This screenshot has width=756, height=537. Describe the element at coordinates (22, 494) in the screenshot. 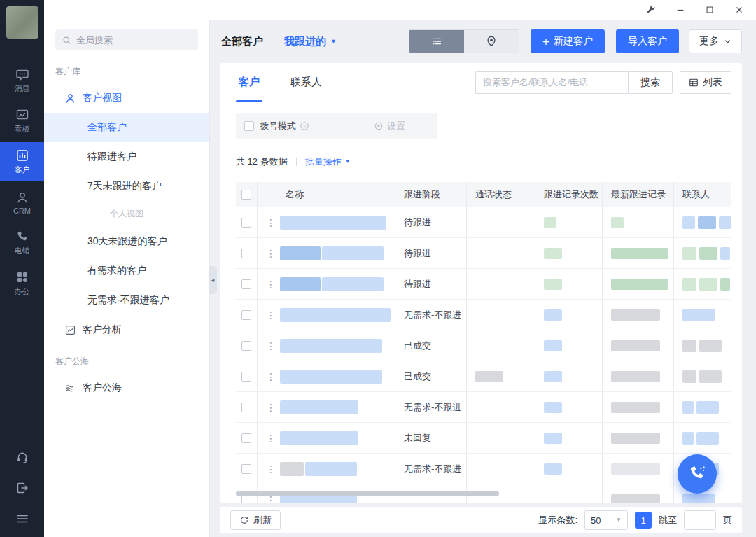

I see `rail-bottom` at that location.